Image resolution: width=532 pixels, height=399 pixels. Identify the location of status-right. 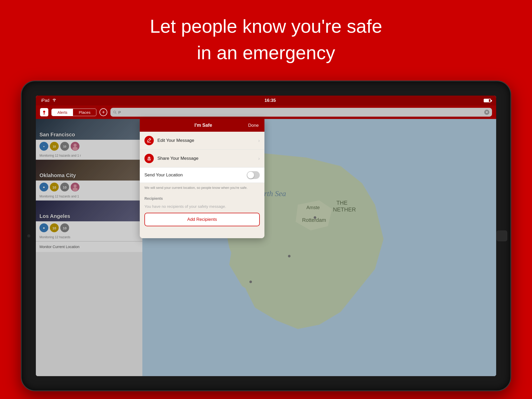
(487, 101).